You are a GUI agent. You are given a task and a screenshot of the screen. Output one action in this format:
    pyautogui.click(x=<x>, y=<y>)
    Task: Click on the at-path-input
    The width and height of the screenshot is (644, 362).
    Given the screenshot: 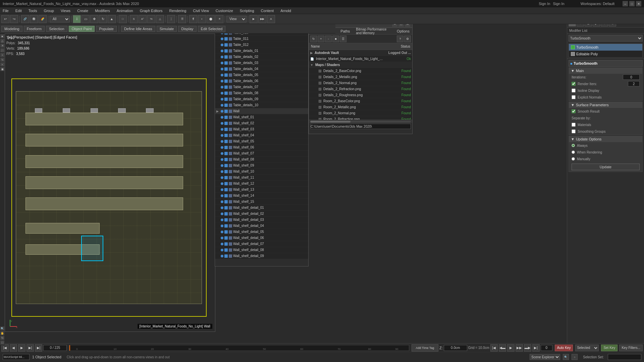 What is the action you would take?
    pyautogui.click(x=361, y=126)
    